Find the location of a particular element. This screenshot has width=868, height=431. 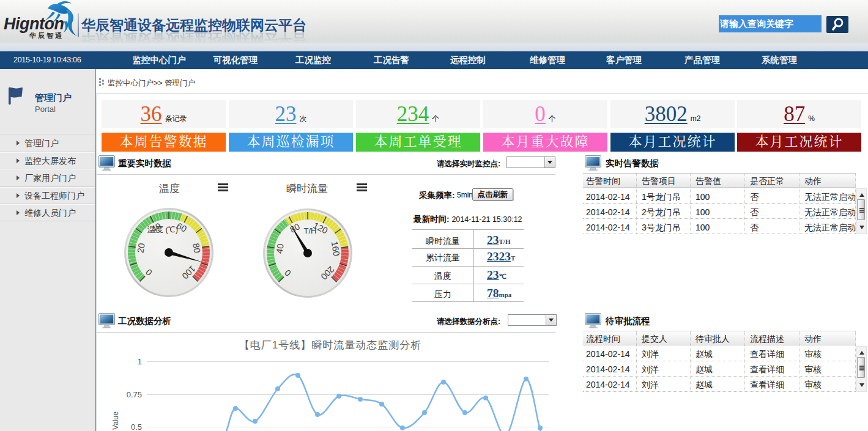

svg-text: 20 is located at coordinates (141, 248).